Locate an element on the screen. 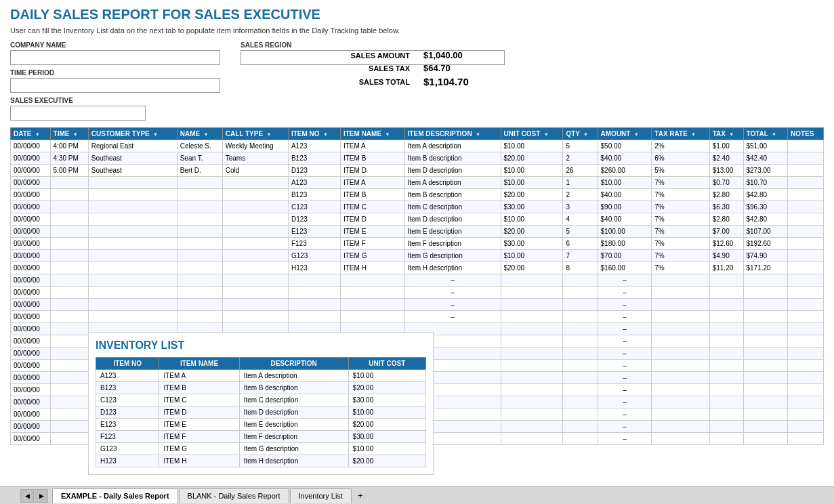 The width and height of the screenshot is (834, 504). inventory-cell: $10.00 is located at coordinates (387, 376).